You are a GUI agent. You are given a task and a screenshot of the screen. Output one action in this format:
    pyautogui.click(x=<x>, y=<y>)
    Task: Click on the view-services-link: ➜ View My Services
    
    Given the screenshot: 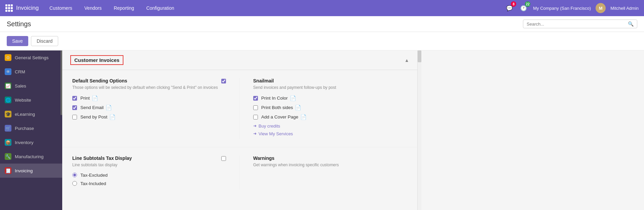 What is the action you would take?
    pyautogui.click(x=330, y=134)
    